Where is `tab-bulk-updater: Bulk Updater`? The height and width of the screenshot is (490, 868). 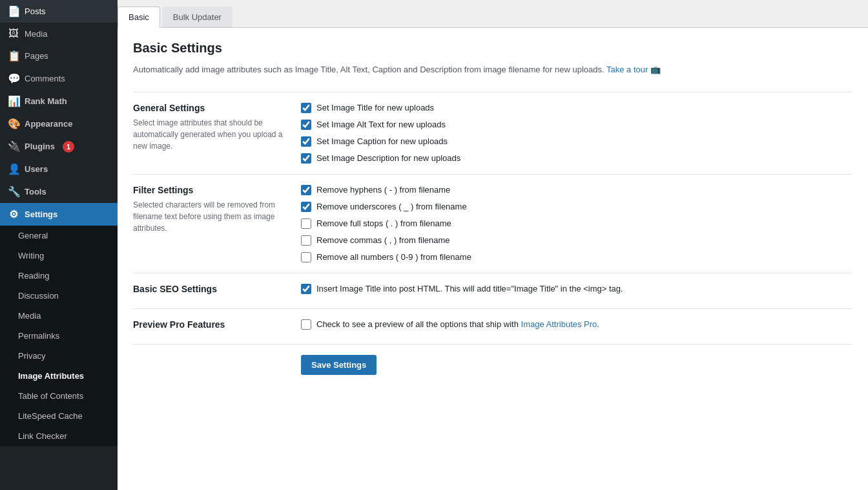 tab-bulk-updater: Bulk Updater is located at coordinates (198, 17).